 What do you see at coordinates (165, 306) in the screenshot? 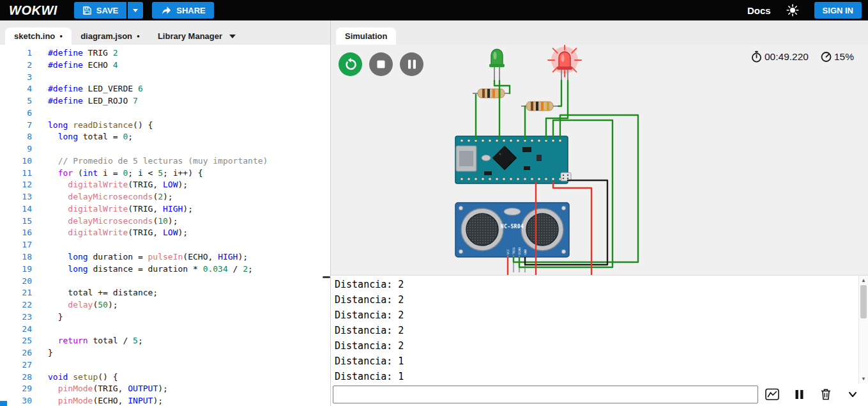
I see `code-line: 22 delay(50);` at bounding box center [165, 306].